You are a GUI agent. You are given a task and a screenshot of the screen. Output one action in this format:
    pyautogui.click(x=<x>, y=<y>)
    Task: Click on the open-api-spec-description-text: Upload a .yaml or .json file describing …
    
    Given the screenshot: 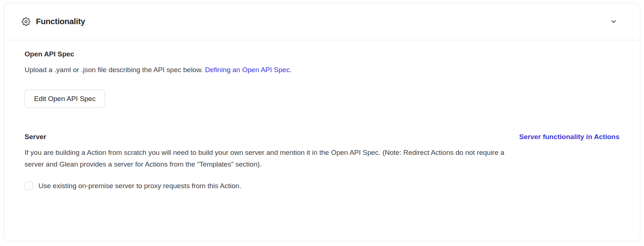 What is the action you would take?
    pyautogui.click(x=114, y=70)
    